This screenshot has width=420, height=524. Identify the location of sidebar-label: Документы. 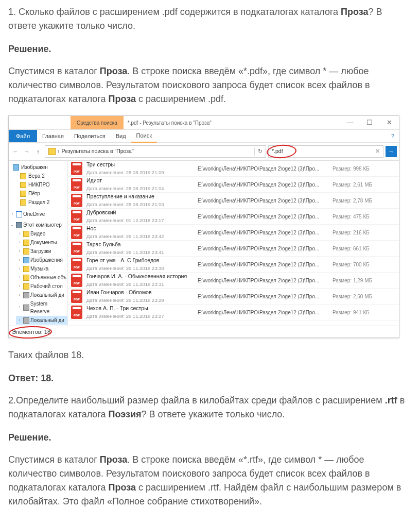
(44, 242).